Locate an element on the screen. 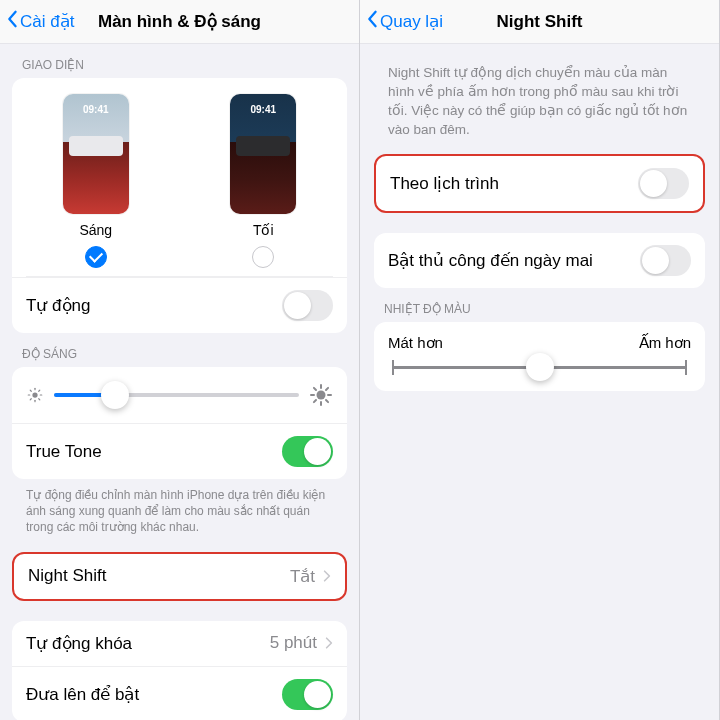 This screenshot has width=720, height=720. autolock-value: 5 phút is located at coordinates (294, 643).